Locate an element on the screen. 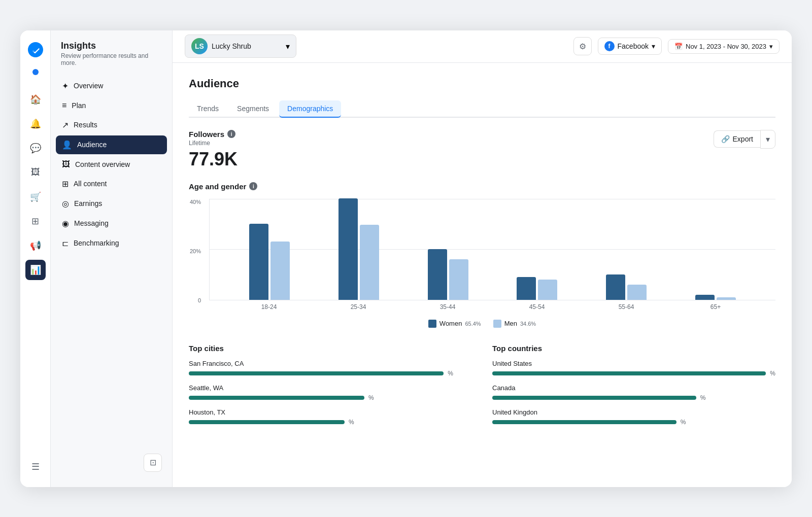 The width and height of the screenshot is (812, 517). followers-info: Followers i Lifetime 77.9K is located at coordinates (213, 150).